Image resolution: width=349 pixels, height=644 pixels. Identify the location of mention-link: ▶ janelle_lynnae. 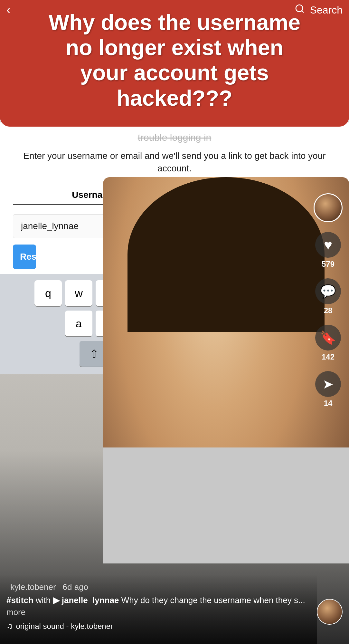
(86, 600).